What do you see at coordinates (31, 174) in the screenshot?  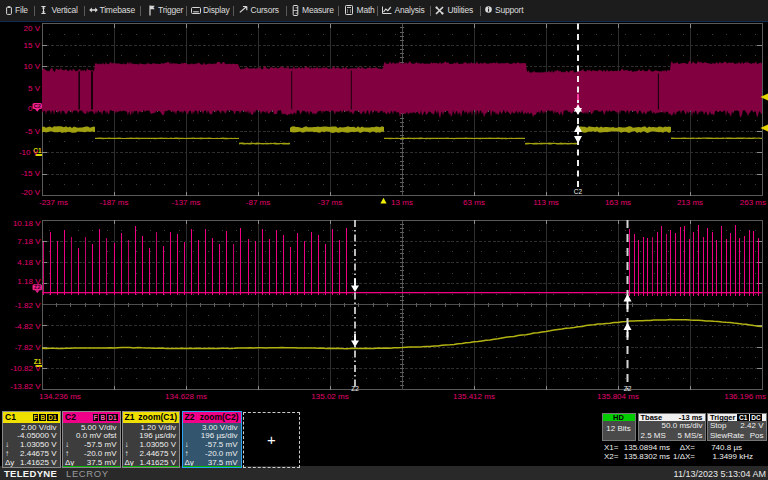 I see `svg-text: -15 V` at bounding box center [31, 174].